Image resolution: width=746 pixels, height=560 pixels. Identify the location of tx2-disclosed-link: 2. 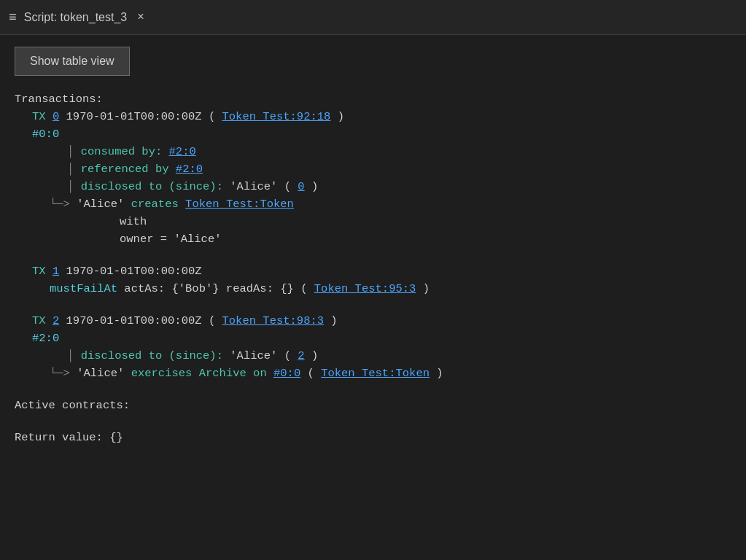
(300, 356).